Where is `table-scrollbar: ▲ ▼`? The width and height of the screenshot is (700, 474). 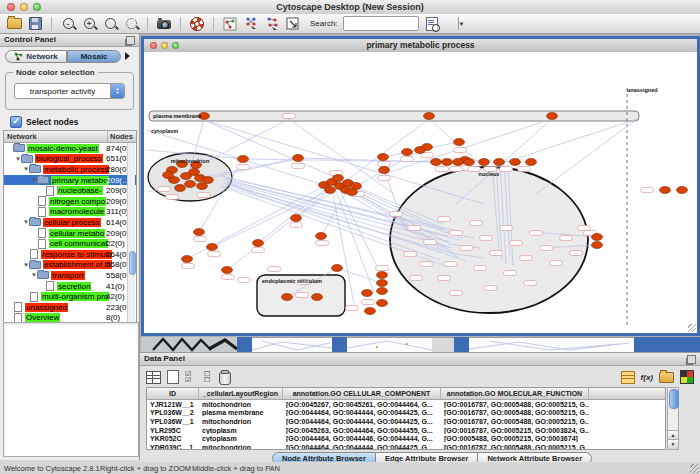 table-scrollbar: ▲ ▼ is located at coordinates (673, 418).